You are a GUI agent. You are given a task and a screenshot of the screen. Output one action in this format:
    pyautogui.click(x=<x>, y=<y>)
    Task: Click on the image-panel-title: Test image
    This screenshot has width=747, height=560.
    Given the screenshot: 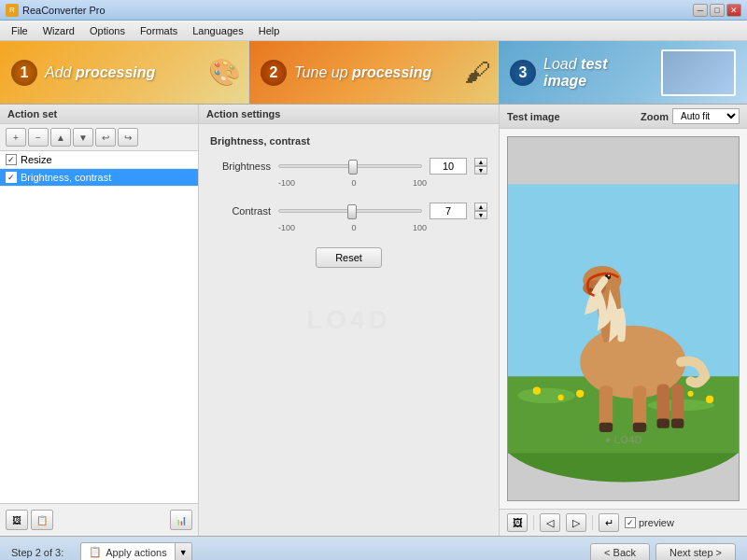 What is the action you would take?
    pyautogui.click(x=534, y=117)
    